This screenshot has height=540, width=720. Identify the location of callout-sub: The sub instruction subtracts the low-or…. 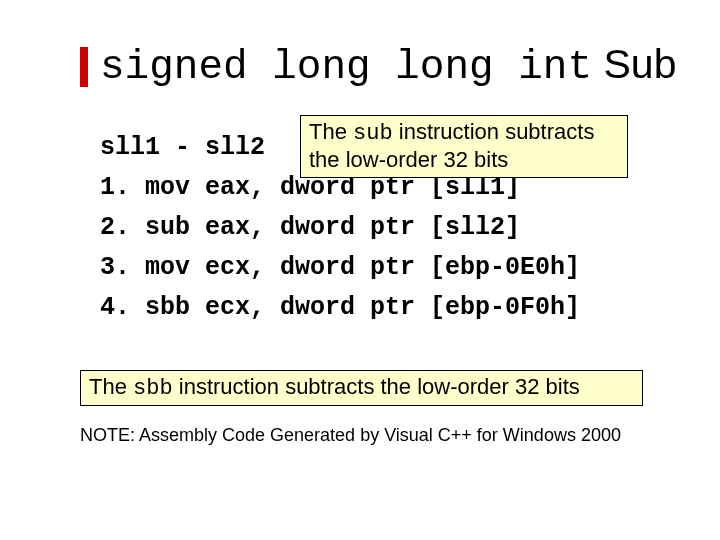
(464, 146).